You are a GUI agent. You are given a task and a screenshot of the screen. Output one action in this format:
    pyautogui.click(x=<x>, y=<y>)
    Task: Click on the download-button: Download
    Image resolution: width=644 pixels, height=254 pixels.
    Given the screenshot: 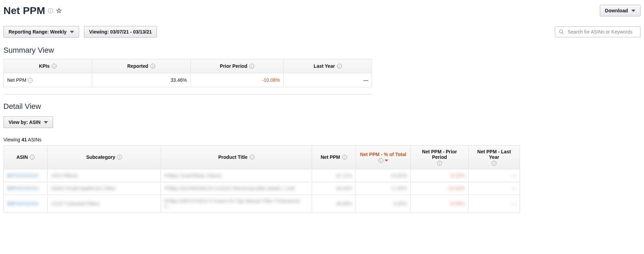 What is the action you would take?
    pyautogui.click(x=620, y=11)
    